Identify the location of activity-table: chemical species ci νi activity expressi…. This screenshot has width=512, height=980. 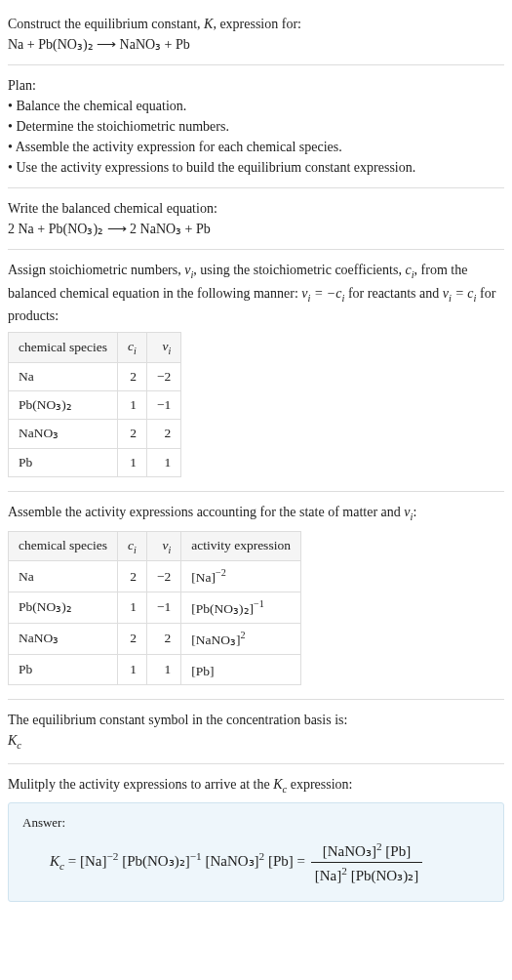
(154, 609).